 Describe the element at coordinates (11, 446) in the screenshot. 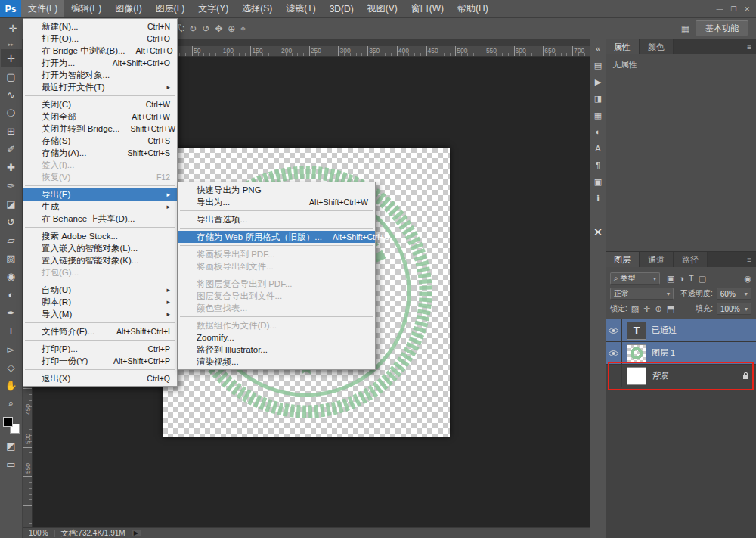

I see `quick-mask-icon: ◩` at that location.